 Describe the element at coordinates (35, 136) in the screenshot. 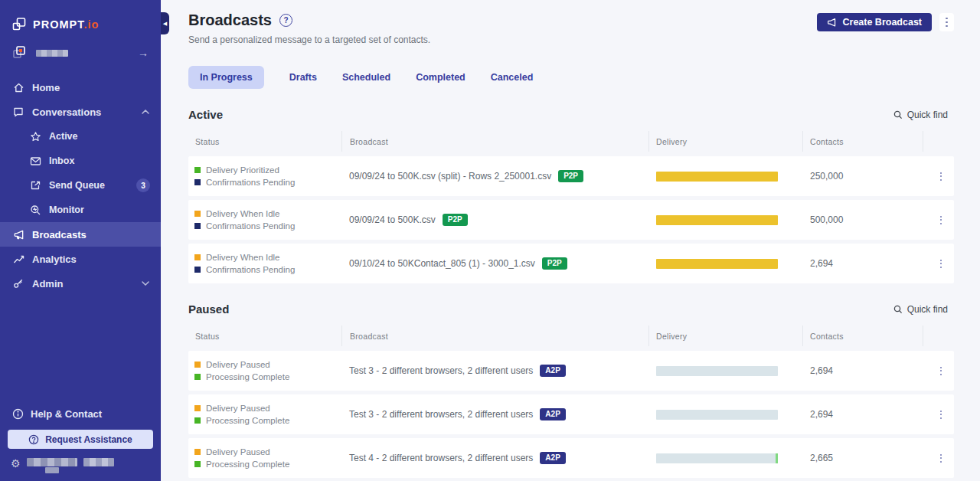

I see `star-icon` at that location.